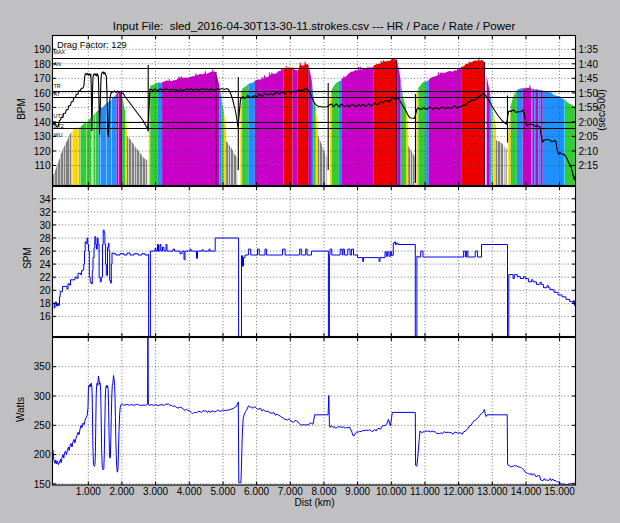 Image resolution: width=620 pixels, height=523 pixels. I want to click on svg-text: 250, so click(42, 426).